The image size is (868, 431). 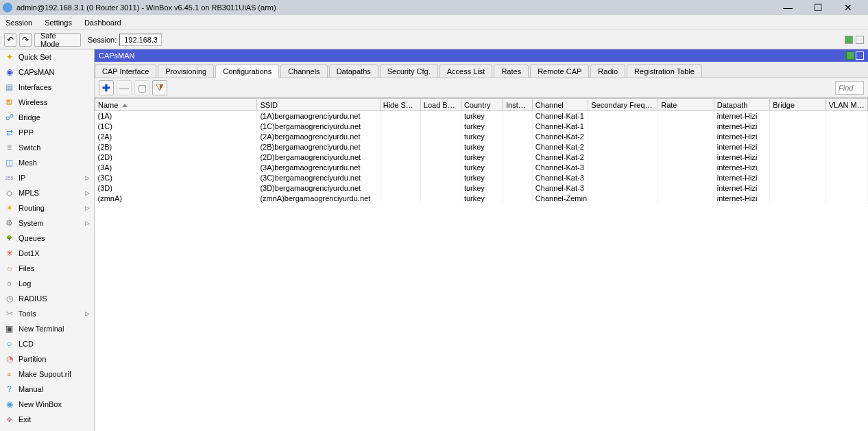 I want to click on panel-toolbar: ✚ — ▢ ⧩, so click(x=481, y=88).